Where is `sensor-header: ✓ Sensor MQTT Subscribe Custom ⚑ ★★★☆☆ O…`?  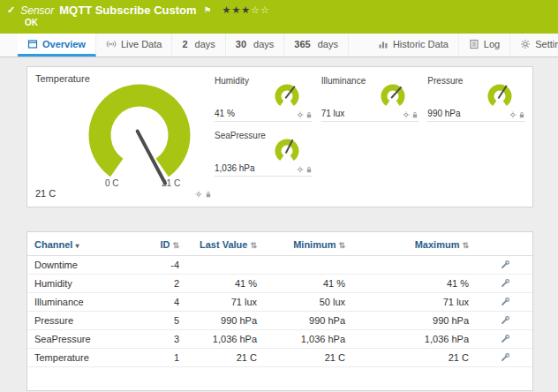
sensor-header: ✓ Sensor MQTT Subscribe Custom ⚑ ★★★☆☆ O… is located at coordinates (279, 17).